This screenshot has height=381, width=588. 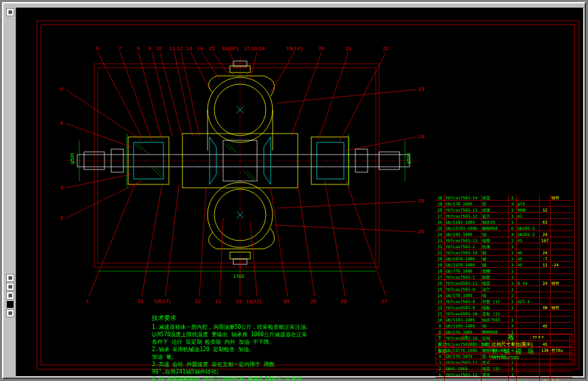 What do you see at coordinates (239, 277) in the screenshot?
I see `dim-overall: 1780` at bounding box center [239, 277].